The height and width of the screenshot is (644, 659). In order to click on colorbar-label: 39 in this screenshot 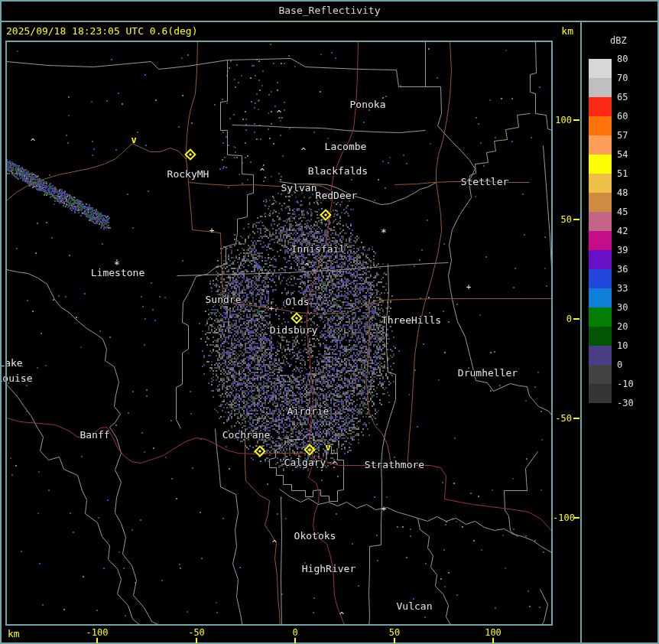, I will do `click(632, 250)`.